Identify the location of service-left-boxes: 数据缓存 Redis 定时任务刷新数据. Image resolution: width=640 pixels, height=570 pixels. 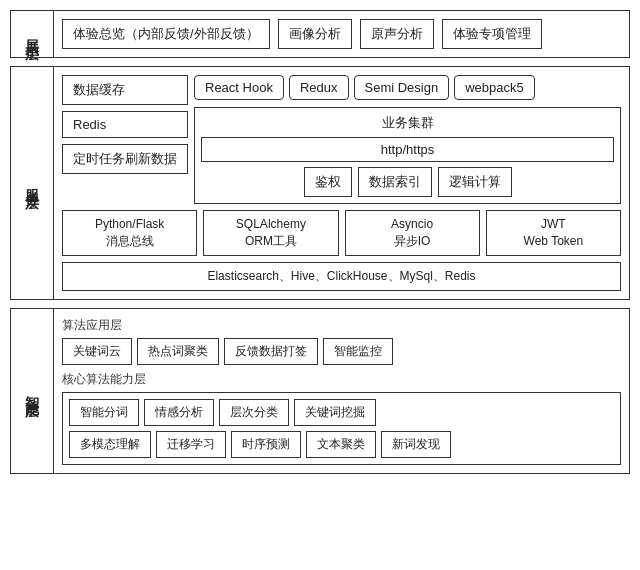
(125, 124).